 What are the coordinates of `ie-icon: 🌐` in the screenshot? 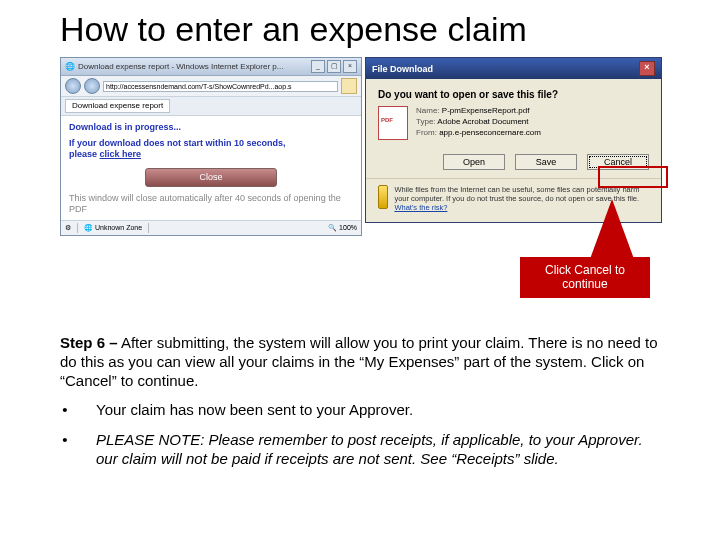 It's located at (70, 67).